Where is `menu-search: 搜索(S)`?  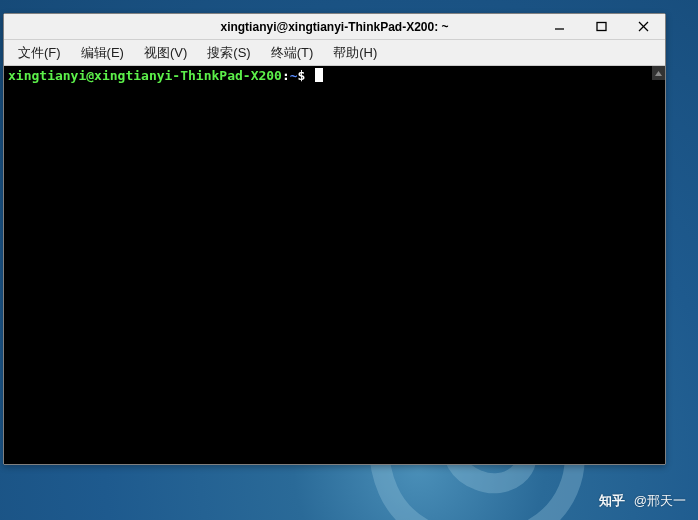 menu-search: 搜索(S) is located at coordinates (228, 53).